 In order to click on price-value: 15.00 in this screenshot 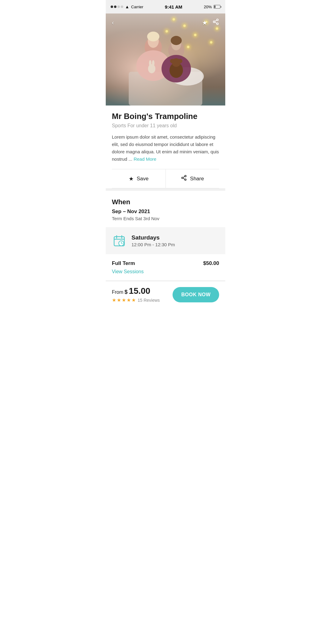, I will do `click(139, 291)`.